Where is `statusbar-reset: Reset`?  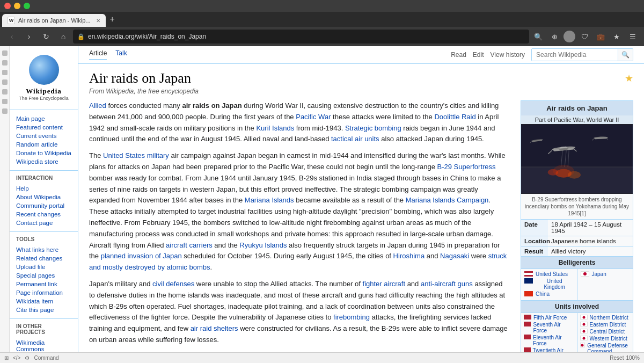
statusbar-reset: Reset is located at coordinates (617, 358).